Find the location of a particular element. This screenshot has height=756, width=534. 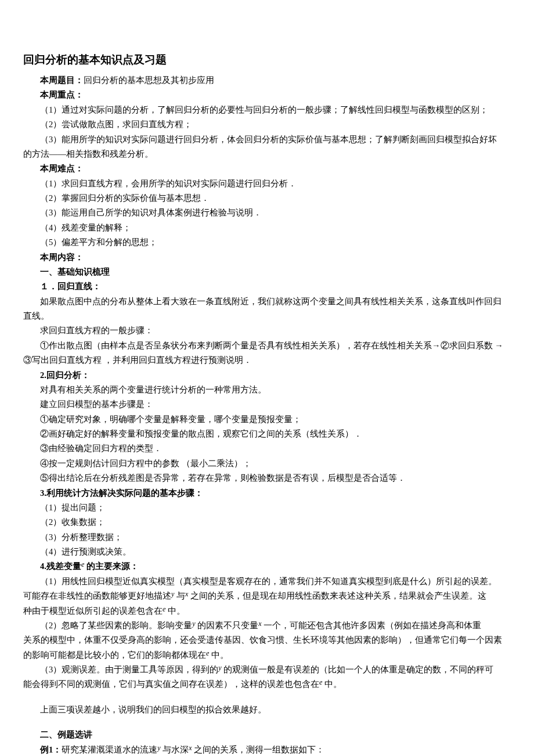

s1-1-title: １．回归直线： is located at coordinates (267, 287).